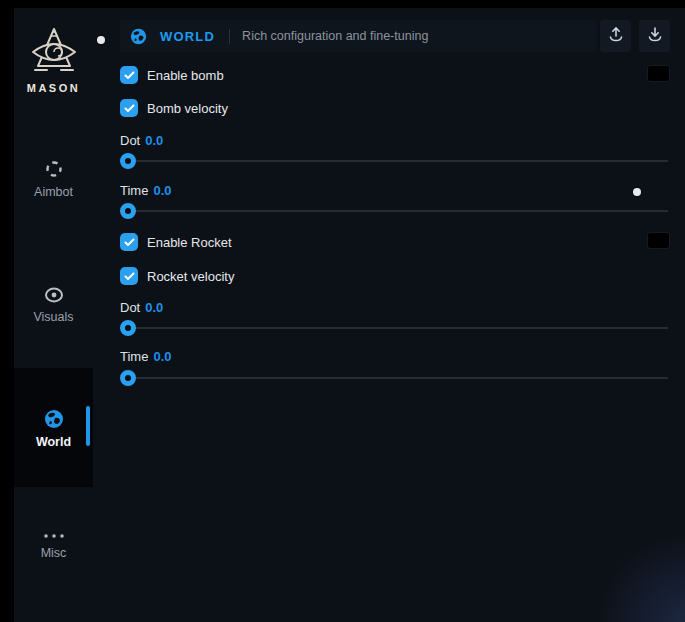 This screenshot has height=622, width=685. Describe the element at coordinates (60, 315) in the screenshot. I see `sidebar: MASON Aimbot Visuals` at that location.